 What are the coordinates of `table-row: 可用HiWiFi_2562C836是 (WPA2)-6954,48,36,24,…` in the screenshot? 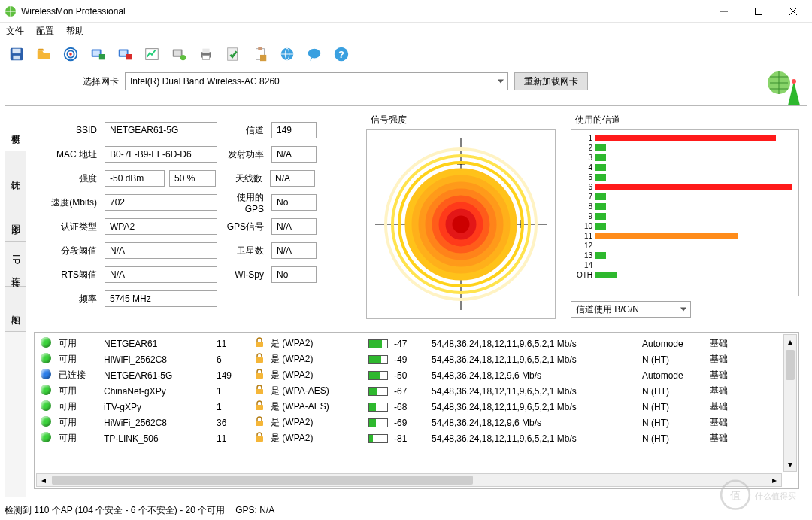 It's located at (410, 423).